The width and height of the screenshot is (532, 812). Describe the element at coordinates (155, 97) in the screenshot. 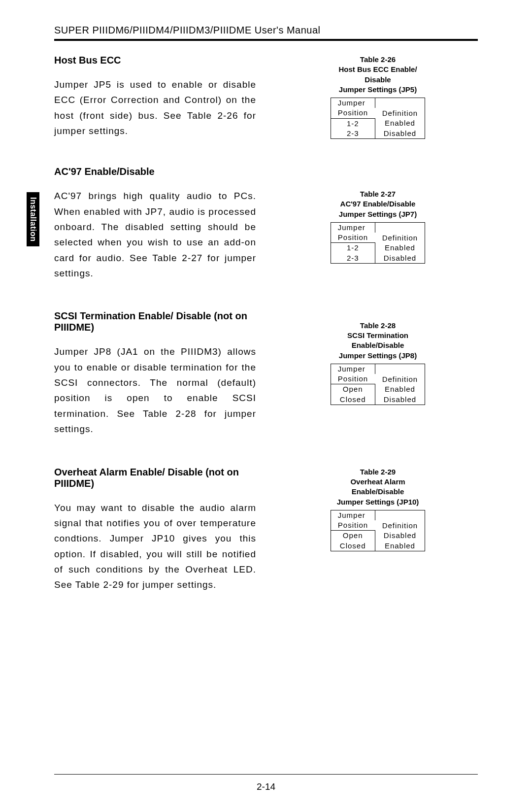

I see `section-host-bus-ecc: Host Bus ECC Jumper JP5 is used to enabl…` at that location.